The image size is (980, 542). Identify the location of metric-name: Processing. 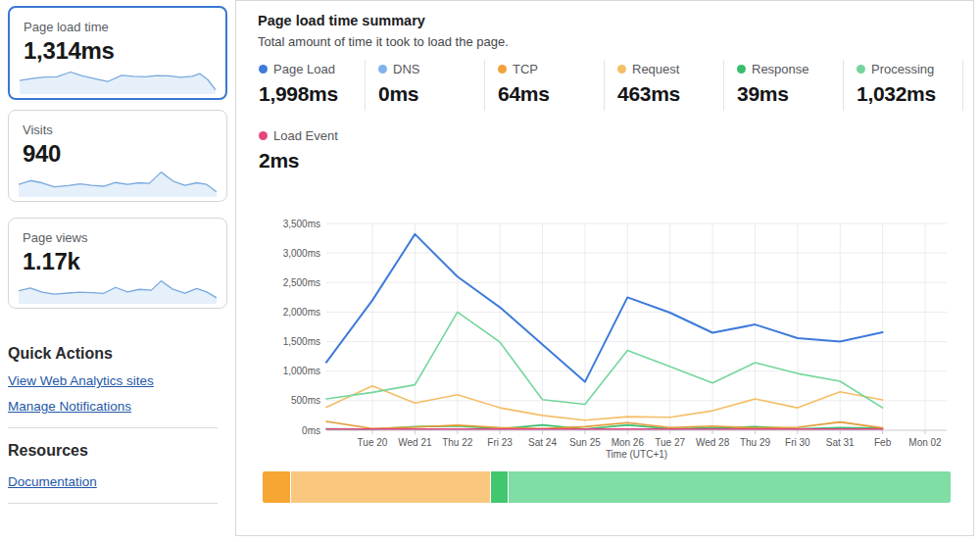
(903, 69).